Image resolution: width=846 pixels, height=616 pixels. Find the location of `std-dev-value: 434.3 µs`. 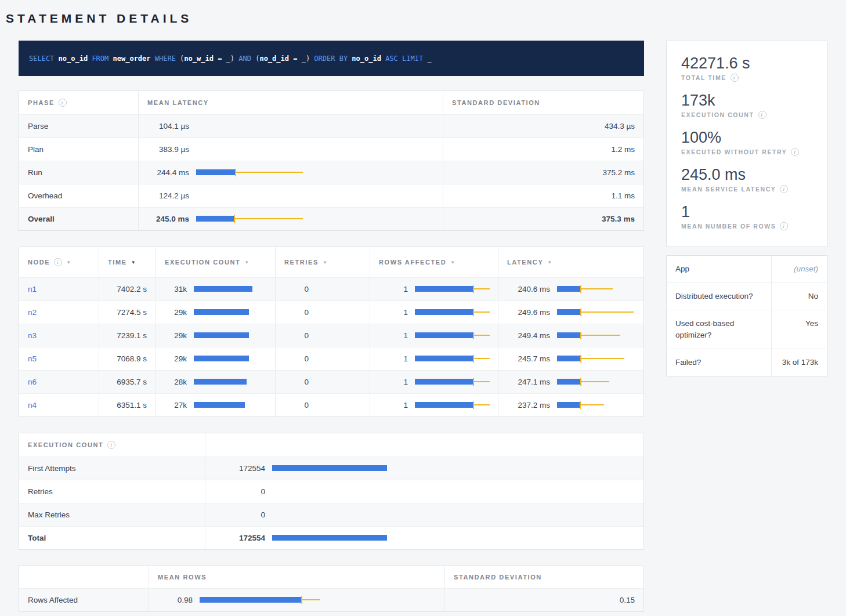

std-dev-value: 434.3 µs is located at coordinates (543, 126).